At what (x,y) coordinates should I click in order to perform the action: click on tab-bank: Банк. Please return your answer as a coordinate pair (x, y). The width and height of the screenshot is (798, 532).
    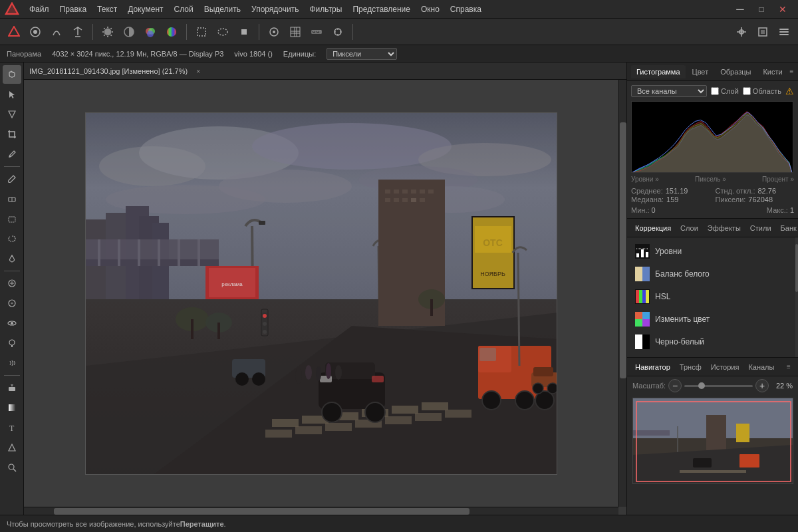
    Looking at the image, I should click on (787, 228).